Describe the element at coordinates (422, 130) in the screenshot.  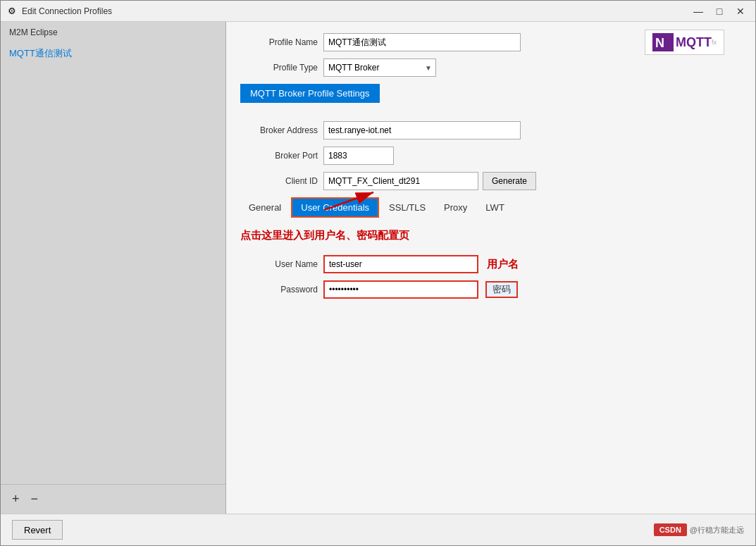
I see `broker-address-input` at that location.